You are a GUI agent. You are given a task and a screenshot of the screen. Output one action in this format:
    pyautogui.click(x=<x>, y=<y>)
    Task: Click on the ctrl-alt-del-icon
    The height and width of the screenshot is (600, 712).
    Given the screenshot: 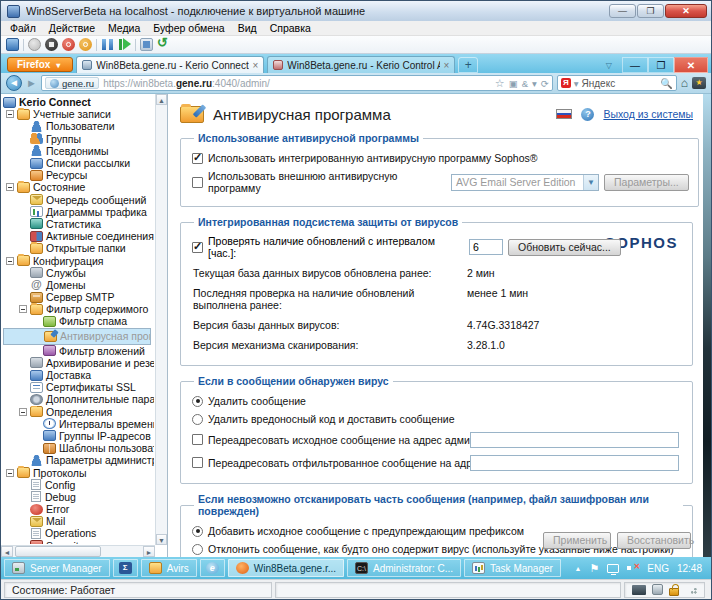 What is the action you would take?
    pyautogui.click(x=12, y=44)
    